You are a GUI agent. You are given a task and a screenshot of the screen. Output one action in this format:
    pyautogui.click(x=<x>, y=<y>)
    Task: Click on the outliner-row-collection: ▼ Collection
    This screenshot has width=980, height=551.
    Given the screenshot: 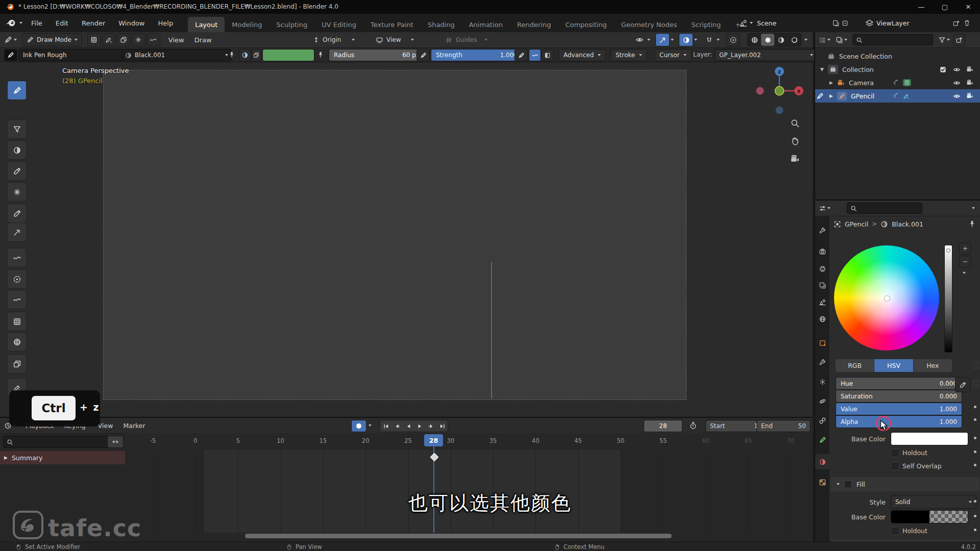 What is the action you would take?
    pyautogui.click(x=897, y=69)
    